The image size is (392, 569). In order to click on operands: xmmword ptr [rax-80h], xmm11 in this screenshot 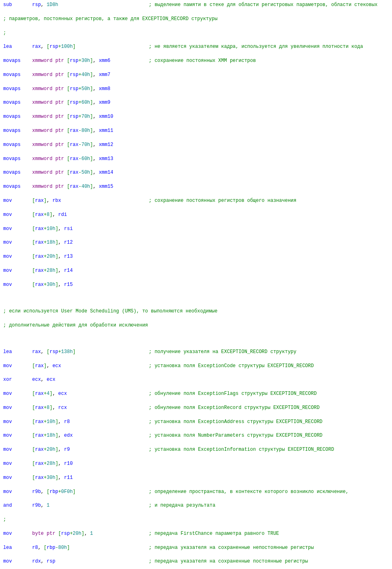, I will do `click(90, 131)`.